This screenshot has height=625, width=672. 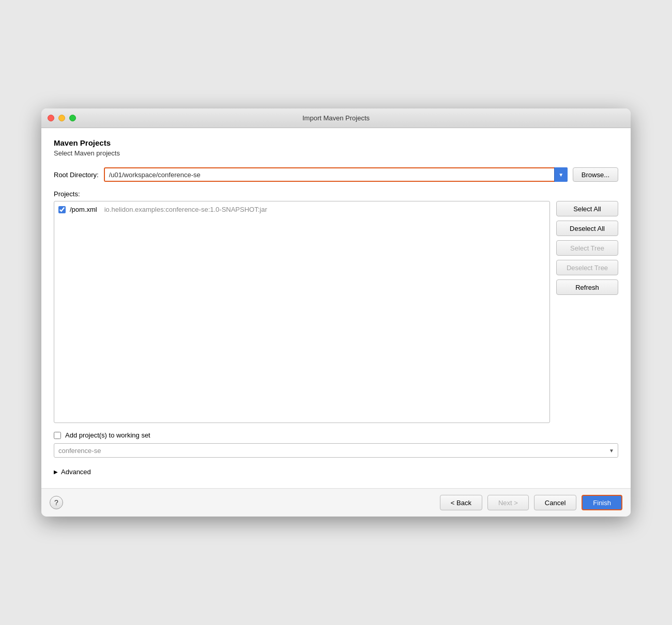 What do you see at coordinates (561, 175) in the screenshot?
I see `root-directory-dropdown-button: ▼` at bounding box center [561, 175].